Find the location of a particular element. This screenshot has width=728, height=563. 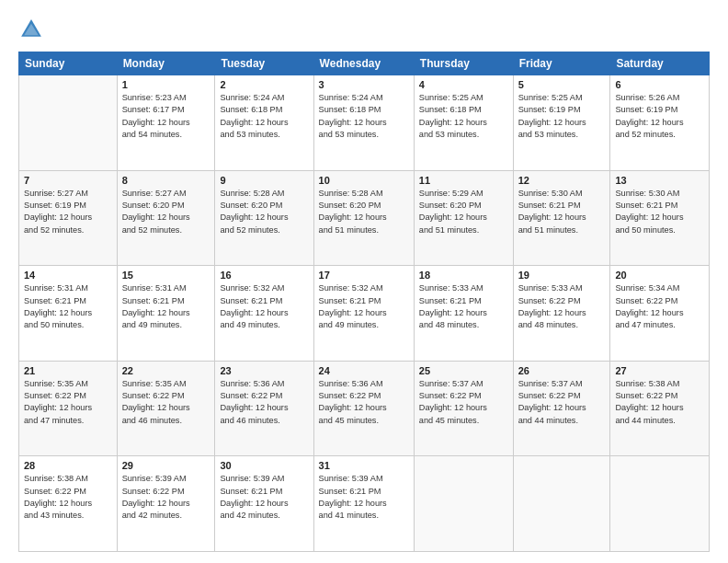

day-cell: 17Sunrise: 5:32 AMSunset: 6:21 PMDayligh… is located at coordinates (364, 314).